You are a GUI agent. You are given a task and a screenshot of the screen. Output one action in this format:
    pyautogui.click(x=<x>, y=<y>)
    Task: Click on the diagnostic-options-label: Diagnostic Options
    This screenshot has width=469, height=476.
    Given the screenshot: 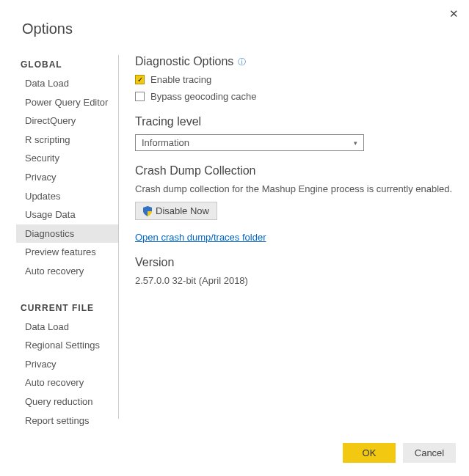 What is the action you would take?
    pyautogui.click(x=184, y=62)
    